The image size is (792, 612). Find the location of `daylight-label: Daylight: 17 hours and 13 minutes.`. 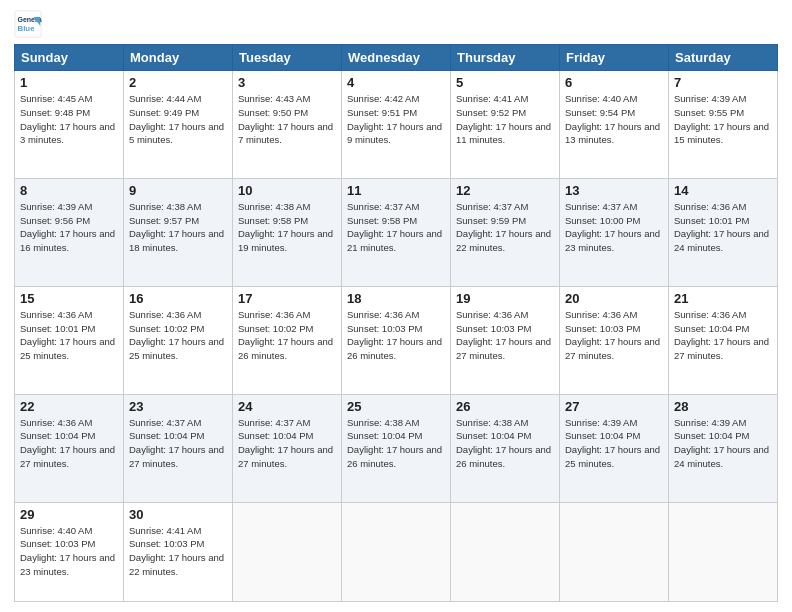

daylight-label: Daylight: 17 hours and 13 minutes. is located at coordinates (612, 134).